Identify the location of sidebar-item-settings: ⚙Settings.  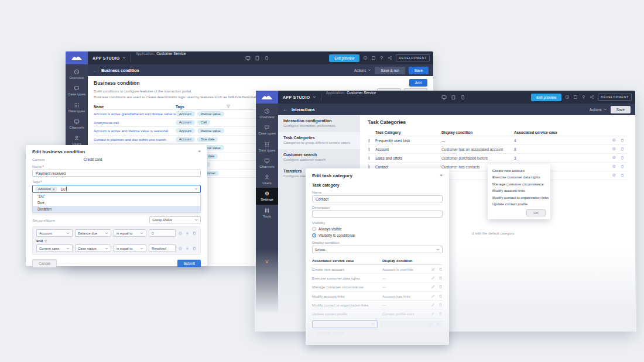
(267, 196).